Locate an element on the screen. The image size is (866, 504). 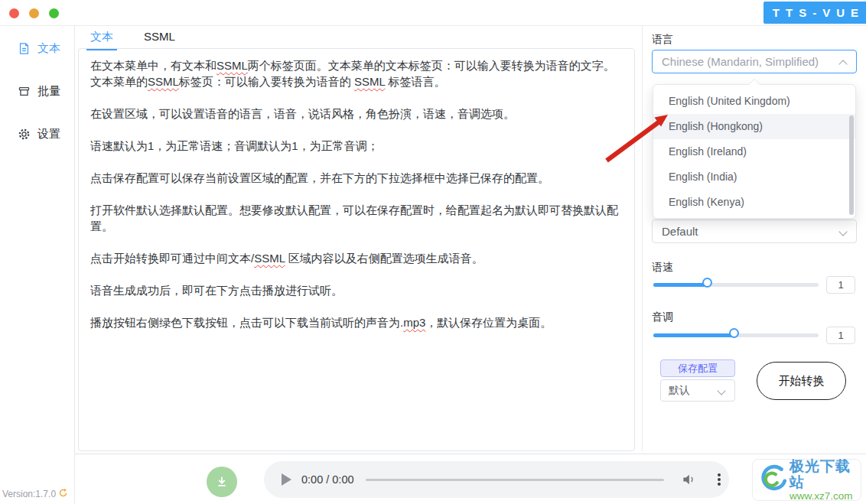
language-option: English (Kenya) is located at coordinates (754, 202).